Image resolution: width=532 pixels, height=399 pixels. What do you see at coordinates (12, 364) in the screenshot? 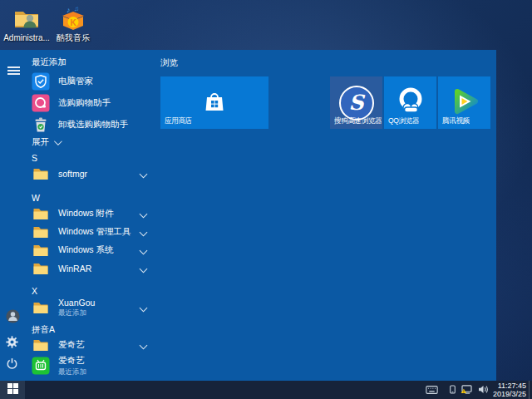
I see `power-icon` at bounding box center [12, 364].